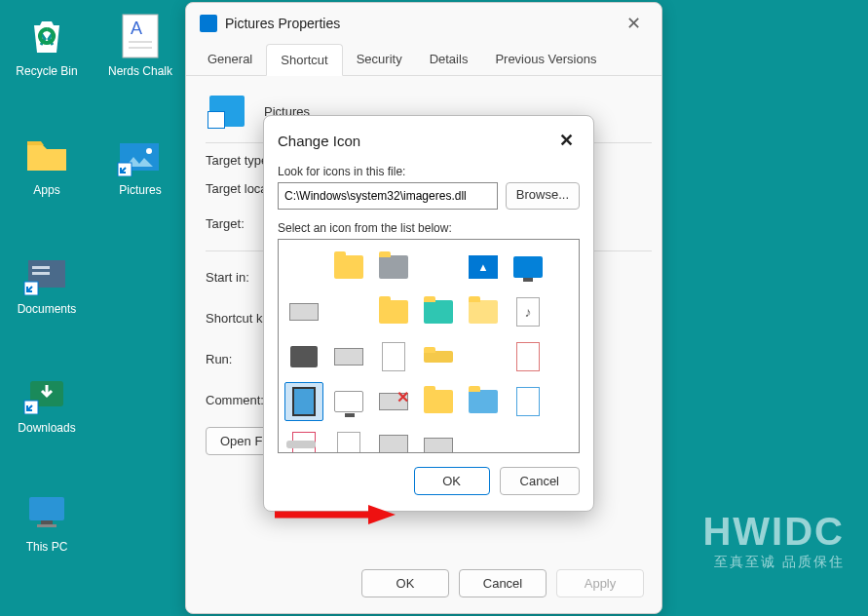 This screenshot has height=616, width=868. I want to click on tab-shortcut: Shortcut, so click(304, 60).